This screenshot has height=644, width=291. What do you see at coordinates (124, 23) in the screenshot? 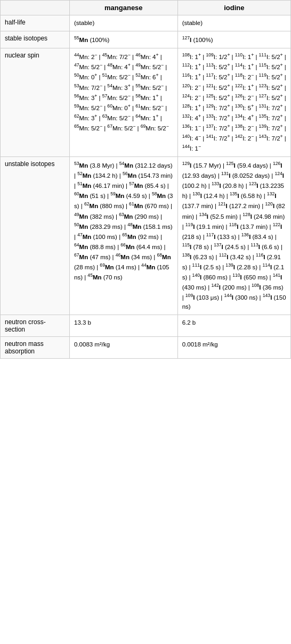
I see `manganese-half-life: (stable)` at bounding box center [124, 23].